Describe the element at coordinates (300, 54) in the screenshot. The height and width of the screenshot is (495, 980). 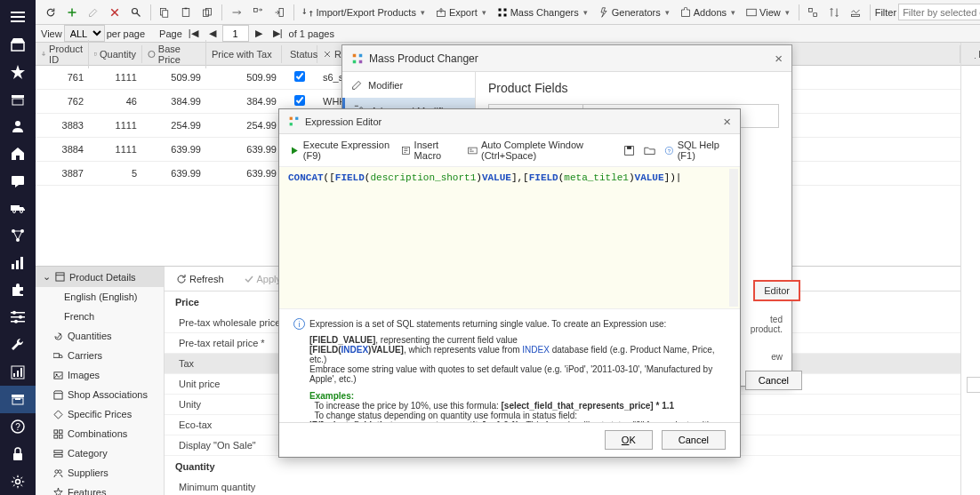
I see `col-status: Status` at that location.